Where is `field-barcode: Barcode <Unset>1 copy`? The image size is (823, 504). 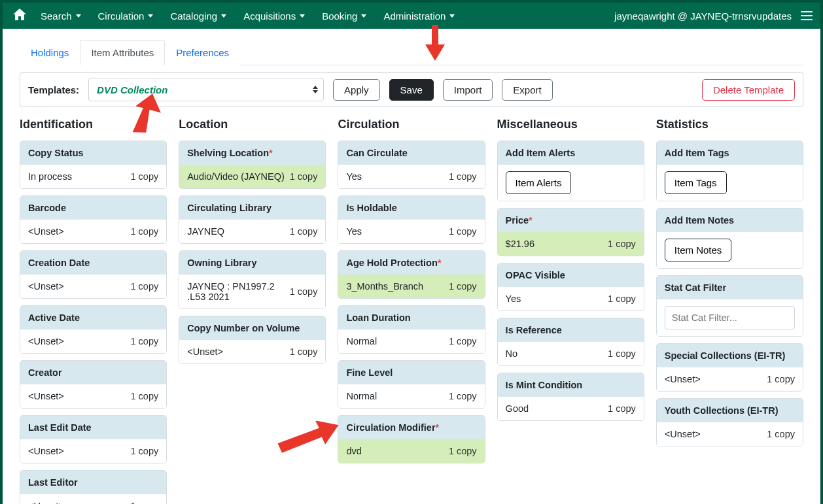
field-barcode: Barcode <Unset>1 copy is located at coordinates (93, 220).